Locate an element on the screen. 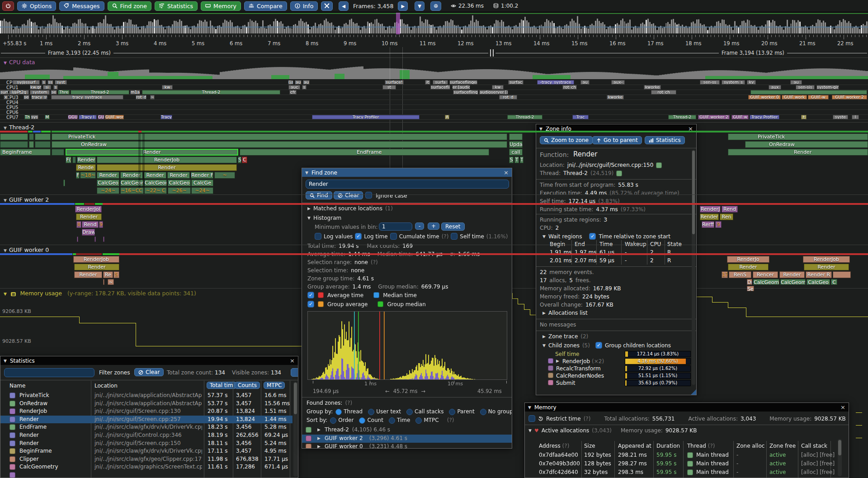 The width and height of the screenshot is (868, 478). allocation-row: 0x7dfaa64e00192 bytes298.21 ms59.95 sMai… is located at coordinates (681, 455).